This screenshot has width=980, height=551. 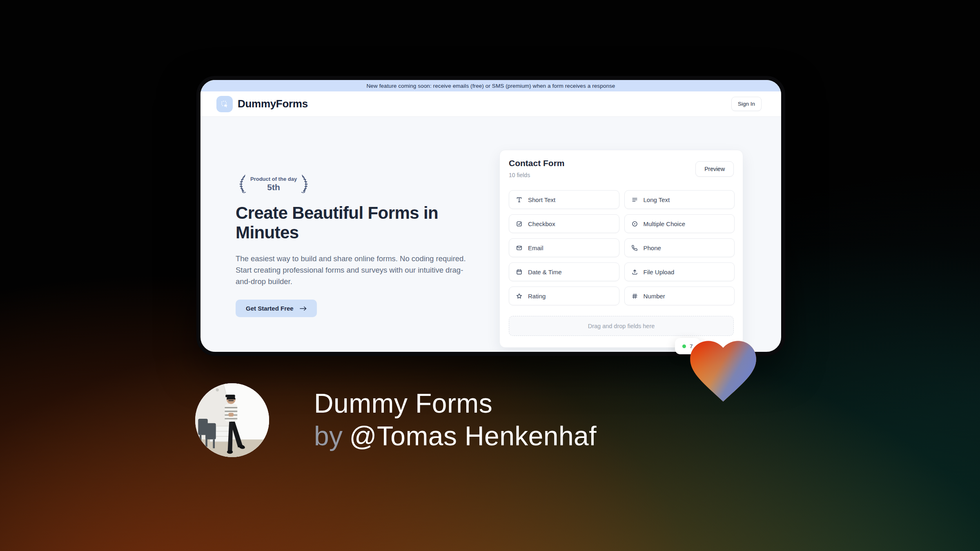 What do you see at coordinates (455, 403) in the screenshot?
I see `caption-title: Dummy Forms` at bounding box center [455, 403].